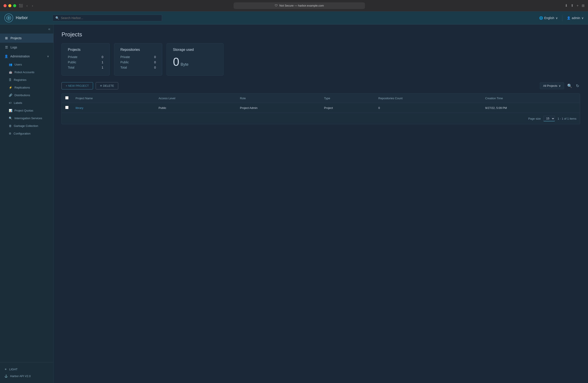 This screenshot has width=588, height=383. I want to click on row-role: Project Admin, so click(278, 108).